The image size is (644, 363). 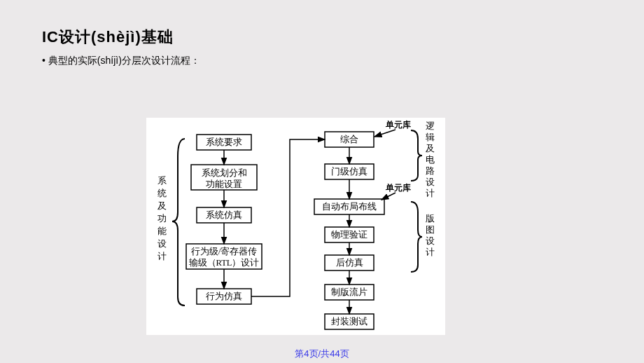 What do you see at coordinates (162, 193) in the screenshot?
I see `svg-text: 统` at bounding box center [162, 193].